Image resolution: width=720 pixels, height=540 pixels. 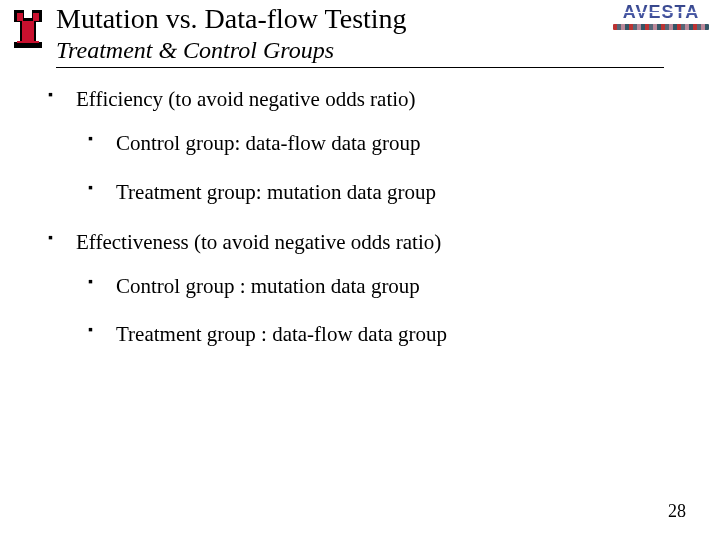 What do you see at coordinates (661, 16) in the screenshot?
I see `brand-logo: AVESTA` at bounding box center [661, 16].